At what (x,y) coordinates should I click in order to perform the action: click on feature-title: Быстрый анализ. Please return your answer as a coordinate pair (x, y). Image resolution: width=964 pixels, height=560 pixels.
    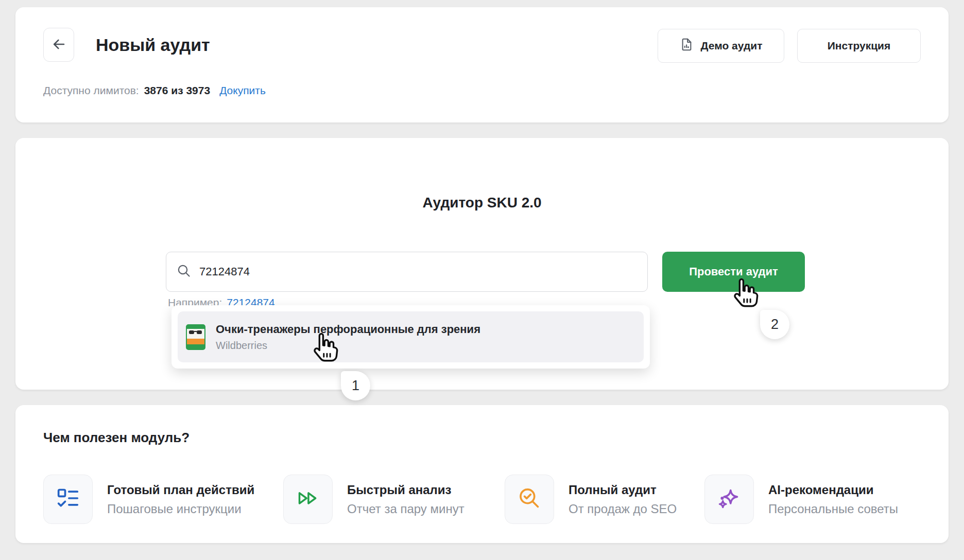
    Looking at the image, I should click on (406, 490).